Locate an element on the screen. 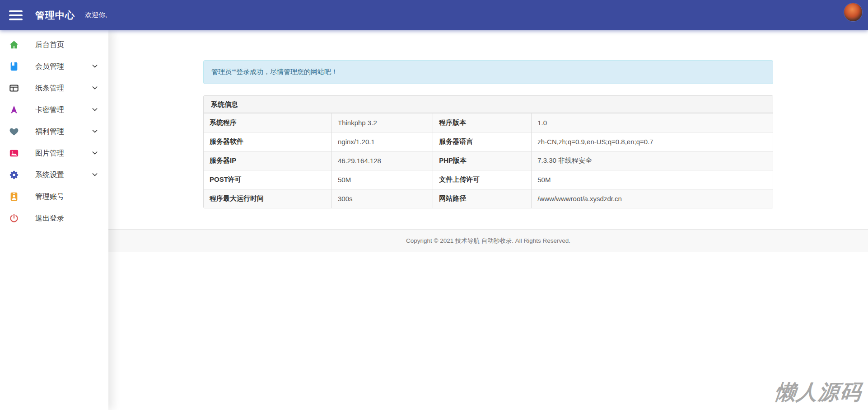 The width and height of the screenshot is (868, 410). heart-icon is located at coordinates (14, 132).